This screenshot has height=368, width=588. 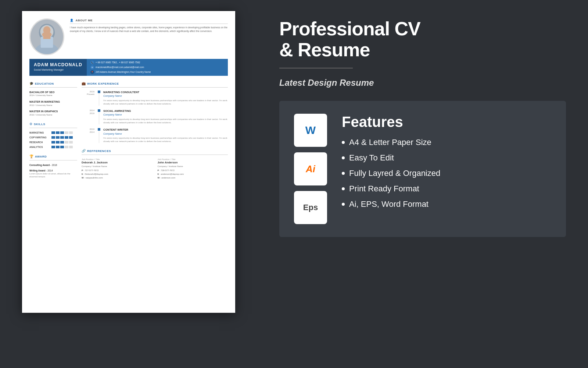 What do you see at coordinates (72, 21) in the screenshot?
I see `about-icon: 👤` at bounding box center [72, 21].